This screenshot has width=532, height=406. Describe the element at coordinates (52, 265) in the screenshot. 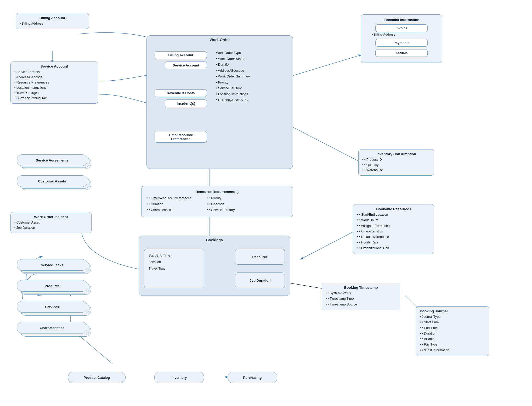

I see `service-tasks-label: Service Tasks` at that location.